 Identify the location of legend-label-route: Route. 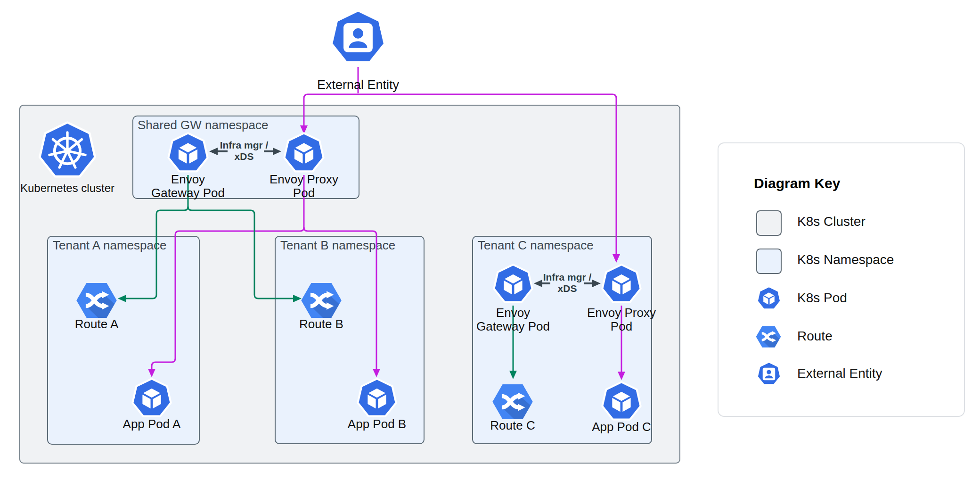
(815, 336).